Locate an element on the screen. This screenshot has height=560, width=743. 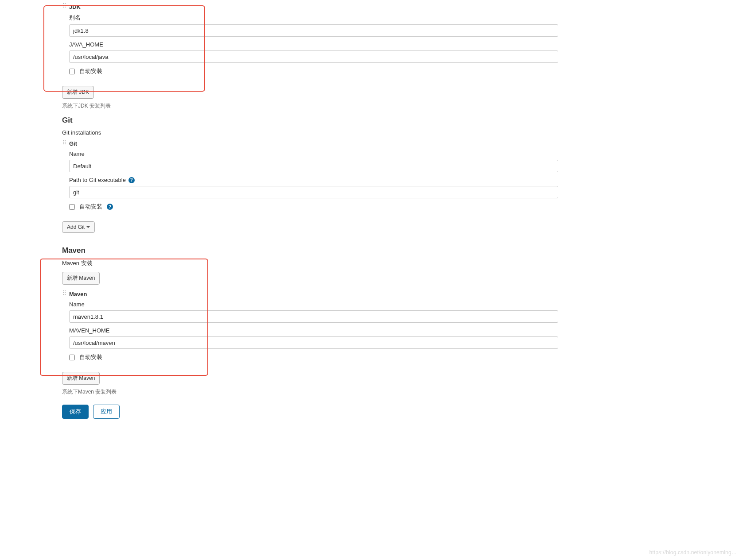
git-auto-install-row: 自动安装 ? is located at coordinates (314, 207).